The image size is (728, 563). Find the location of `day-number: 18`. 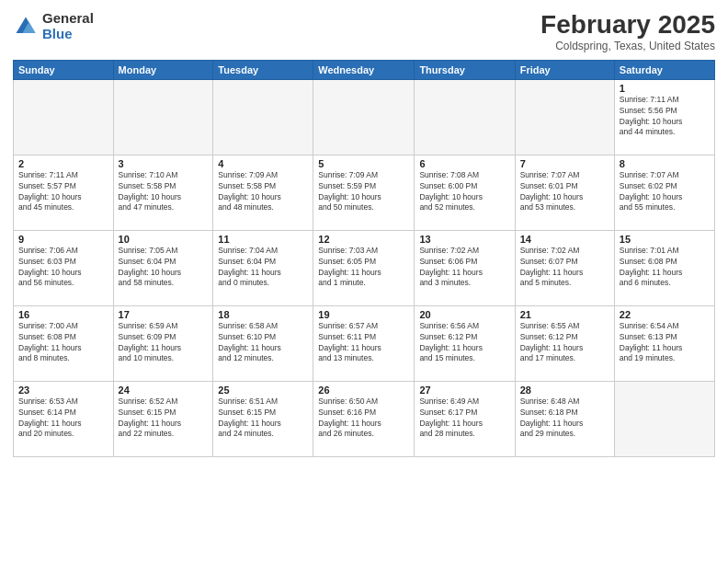

day-number: 18 is located at coordinates (263, 315).